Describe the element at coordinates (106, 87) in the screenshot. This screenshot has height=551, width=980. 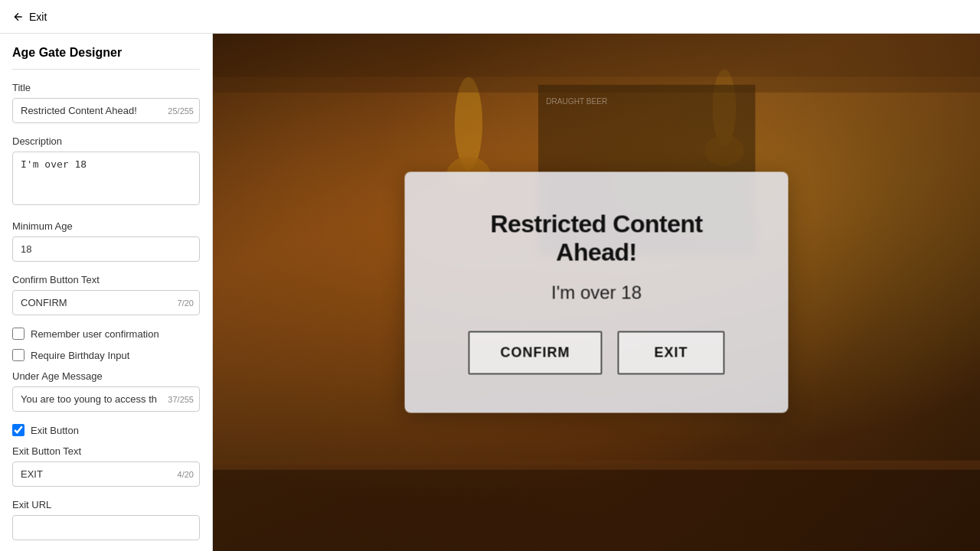
I see `title-label: Title` at that location.